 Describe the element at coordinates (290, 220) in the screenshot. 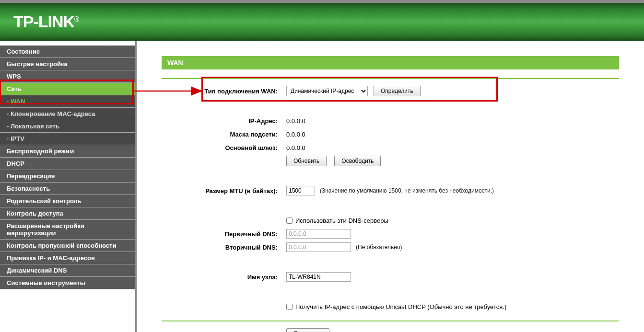

I see `use-dns-checkbox` at that location.